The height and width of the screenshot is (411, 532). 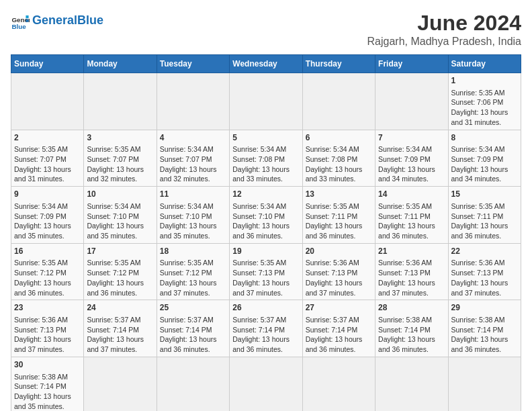 What do you see at coordinates (411, 195) in the screenshot?
I see `day-number: 14` at bounding box center [411, 195].